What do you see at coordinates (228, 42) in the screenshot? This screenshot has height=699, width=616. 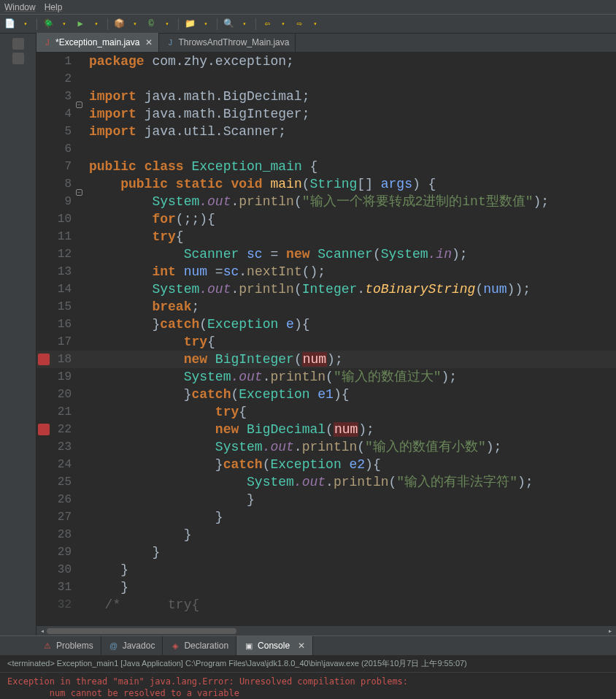 I see `editor-tab-inactive: J ThrowsAndThrow_Main.java` at bounding box center [228, 42].